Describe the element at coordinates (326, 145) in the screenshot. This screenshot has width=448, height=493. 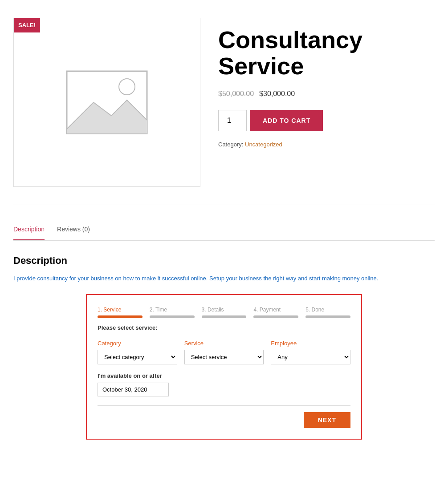
I see `category-line: Category: Uncategorized` at that location.